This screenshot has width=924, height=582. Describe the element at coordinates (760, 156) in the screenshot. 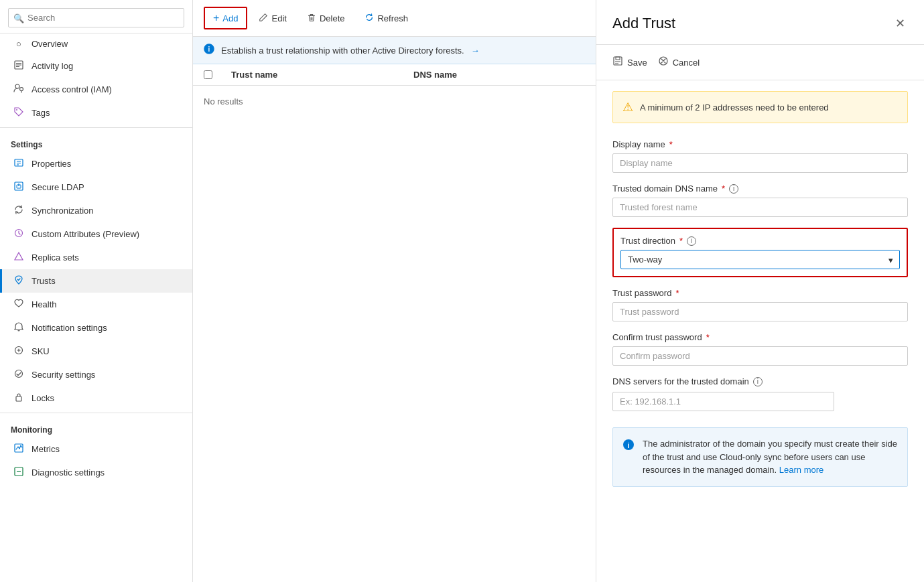

I see `display-name-group: Display name *` at that location.